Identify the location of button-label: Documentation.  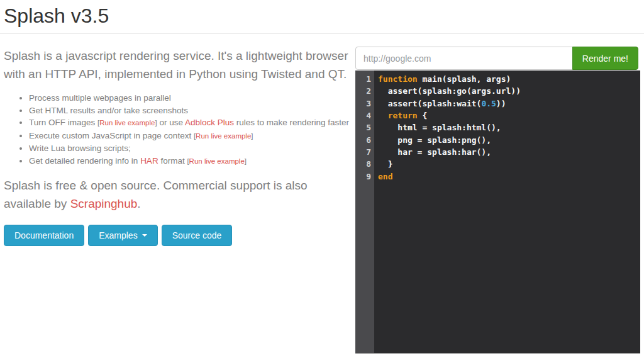
(44, 235).